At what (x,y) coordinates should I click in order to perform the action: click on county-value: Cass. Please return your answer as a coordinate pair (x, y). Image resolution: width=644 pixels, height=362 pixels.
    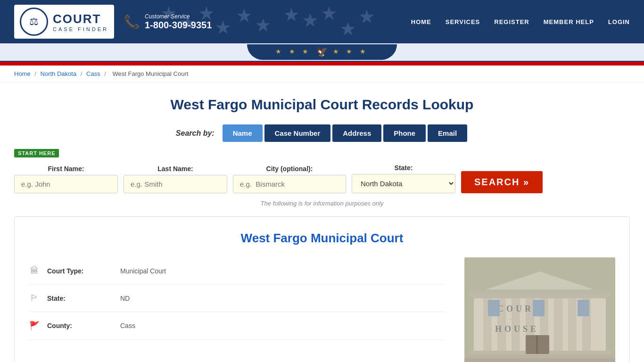
    Looking at the image, I should click on (128, 326).